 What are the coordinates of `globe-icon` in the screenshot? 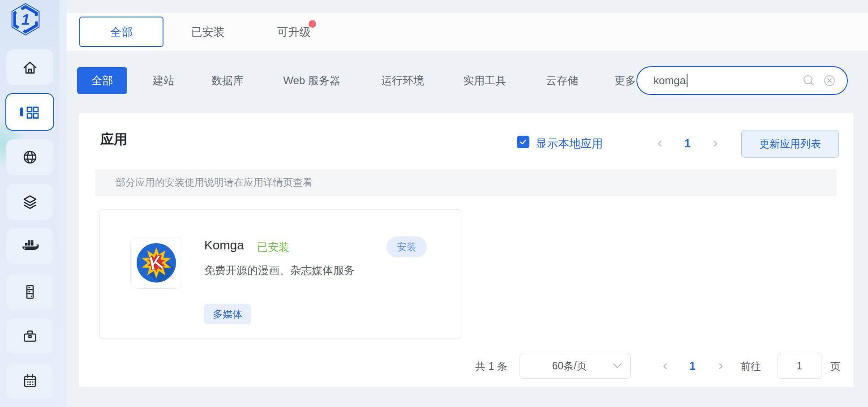 It's located at (30, 157).